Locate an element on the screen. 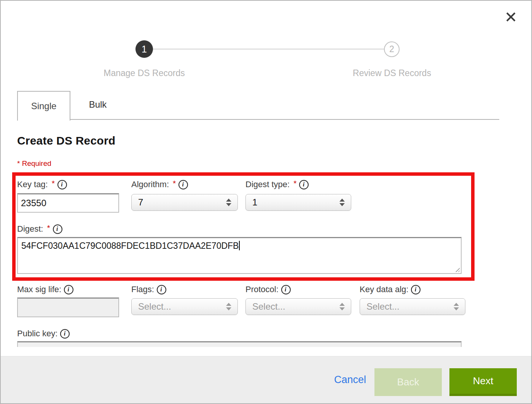 The image size is (532, 404). key-data-alg-select-value: Select... is located at coordinates (380, 307).